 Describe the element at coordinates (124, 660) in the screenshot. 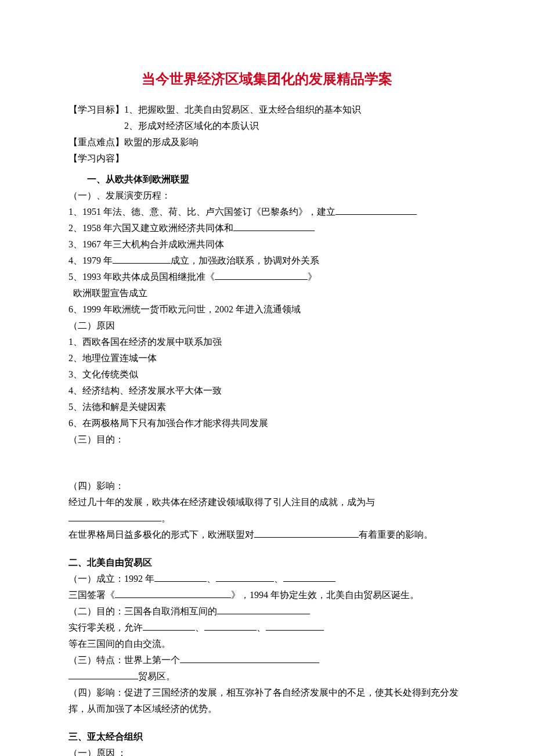

I see `sec2-i3a: （三）特点：世界上第一个` at that location.